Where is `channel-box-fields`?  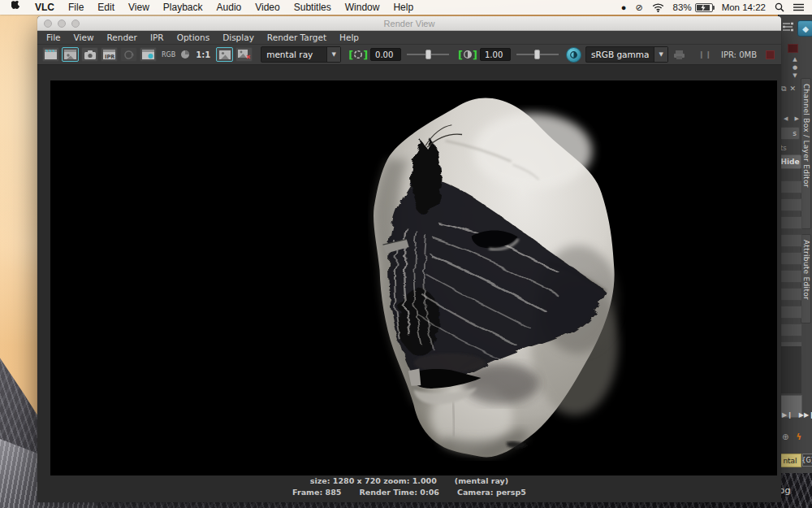 channel-box-fields is located at coordinates (791, 267).